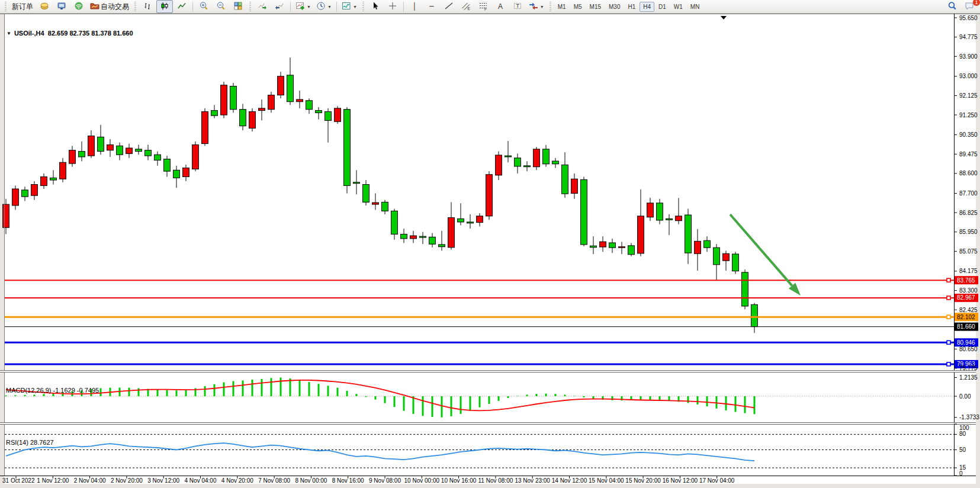  What do you see at coordinates (965, 397) in the screenshot?
I see `svg-text: 0.00` at bounding box center [965, 397].